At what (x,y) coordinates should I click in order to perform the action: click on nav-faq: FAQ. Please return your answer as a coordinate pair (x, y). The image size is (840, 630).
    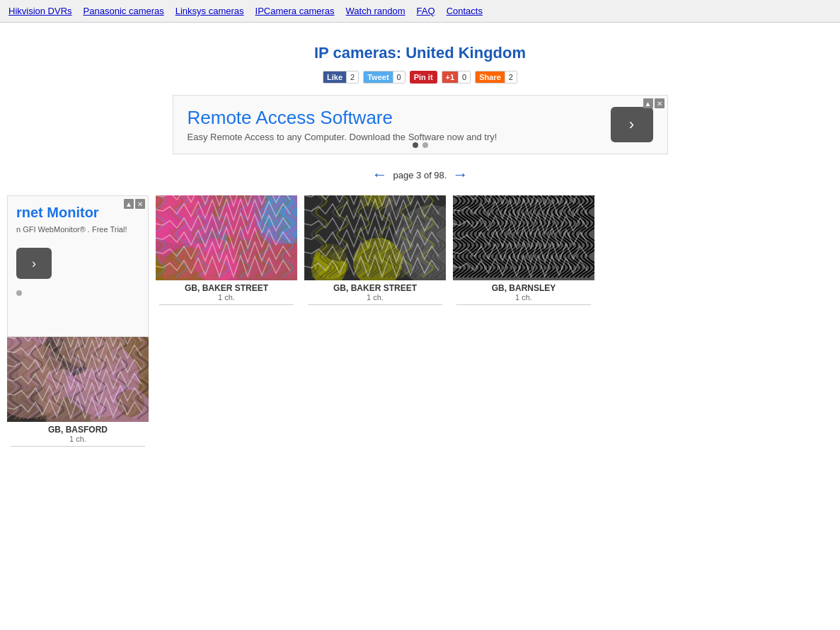
    Looking at the image, I should click on (426, 11).